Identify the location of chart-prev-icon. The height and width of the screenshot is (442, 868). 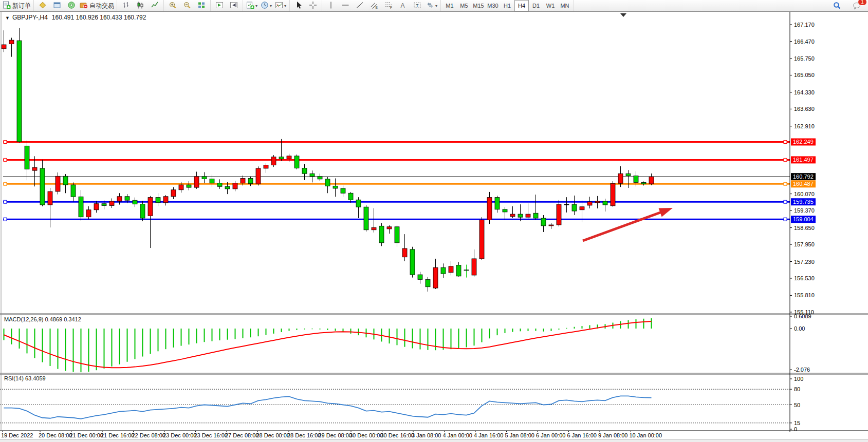
(234, 6).